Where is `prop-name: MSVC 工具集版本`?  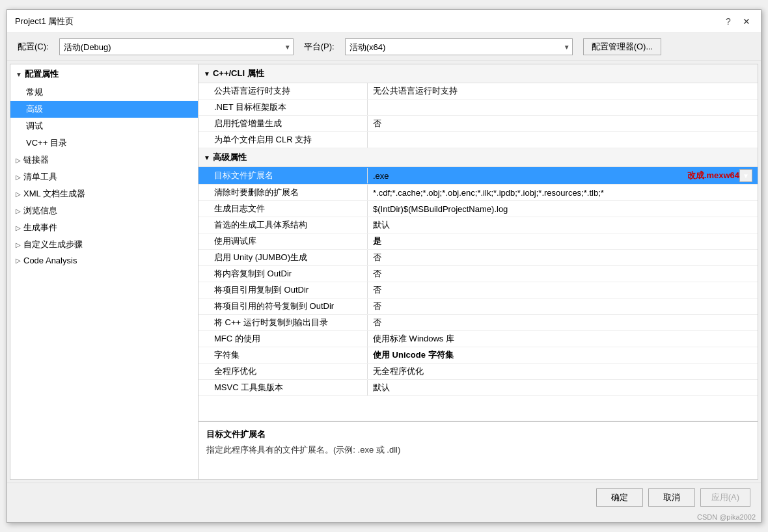 prop-name: MSVC 工具集版本 is located at coordinates (283, 388).